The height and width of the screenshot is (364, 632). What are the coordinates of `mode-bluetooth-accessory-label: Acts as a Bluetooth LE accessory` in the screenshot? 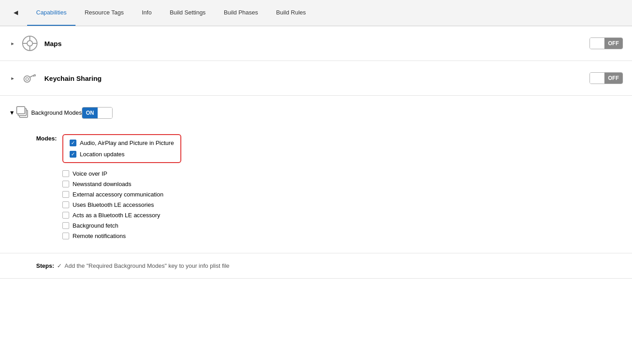 It's located at (117, 215).